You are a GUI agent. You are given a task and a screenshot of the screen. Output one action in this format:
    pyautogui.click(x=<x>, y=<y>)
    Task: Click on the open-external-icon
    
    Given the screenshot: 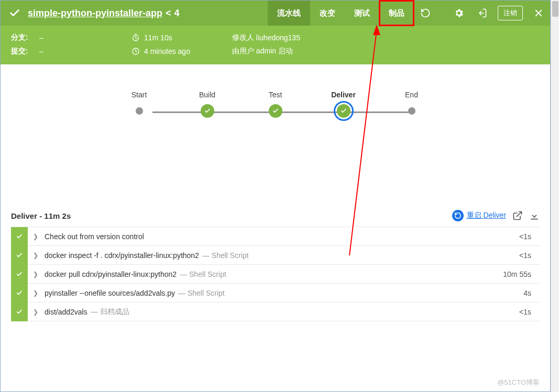 What is the action you would take?
    pyautogui.click(x=518, y=216)
    